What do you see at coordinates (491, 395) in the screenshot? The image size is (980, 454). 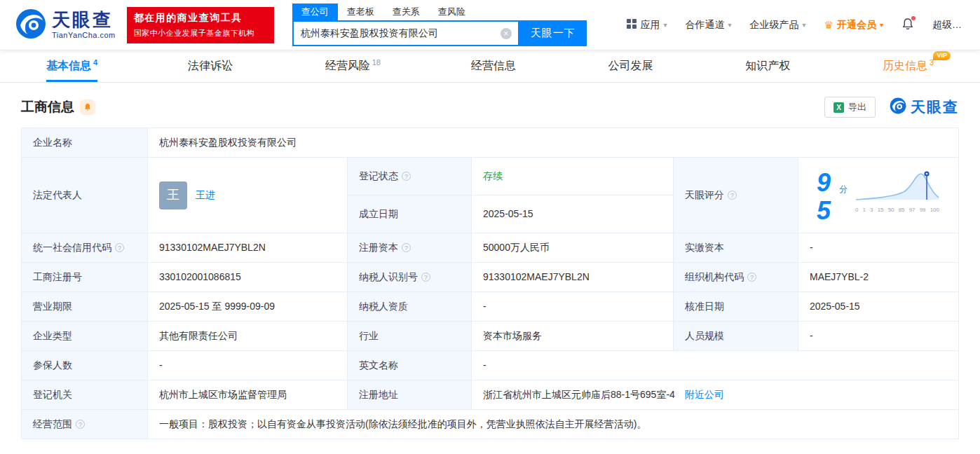 I see `table-row: 登记机关 杭州市上城区市场监督管理局 注册地址 浙江省杭州市上城区元帅庙后88-…` at bounding box center [491, 395].